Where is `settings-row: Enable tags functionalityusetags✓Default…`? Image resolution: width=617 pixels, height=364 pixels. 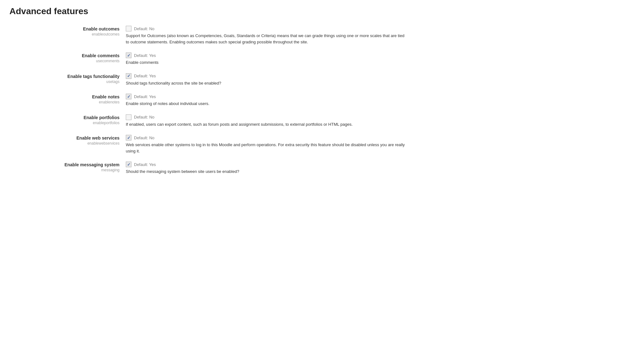
settings-row: Enable tags functionalityusetags✓Default… is located at coordinates (308, 80).